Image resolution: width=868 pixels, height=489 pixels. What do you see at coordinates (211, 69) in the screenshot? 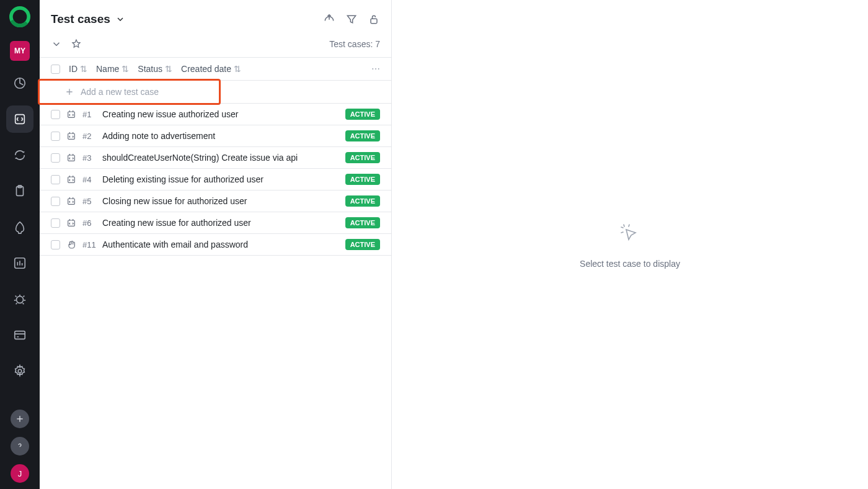
I see `column-created: Created date⇅` at bounding box center [211, 69].